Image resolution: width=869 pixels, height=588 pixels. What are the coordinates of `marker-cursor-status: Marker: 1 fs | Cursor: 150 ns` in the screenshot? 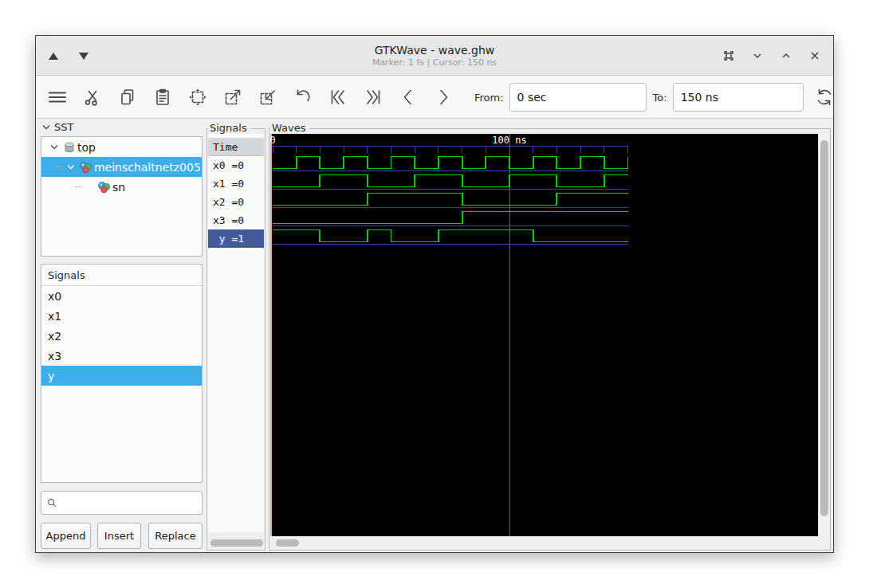 It's located at (434, 63).